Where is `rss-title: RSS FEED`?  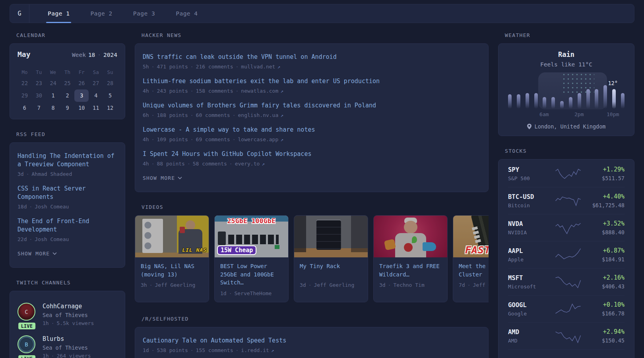 rss-title: RSS FEED is located at coordinates (71, 134).